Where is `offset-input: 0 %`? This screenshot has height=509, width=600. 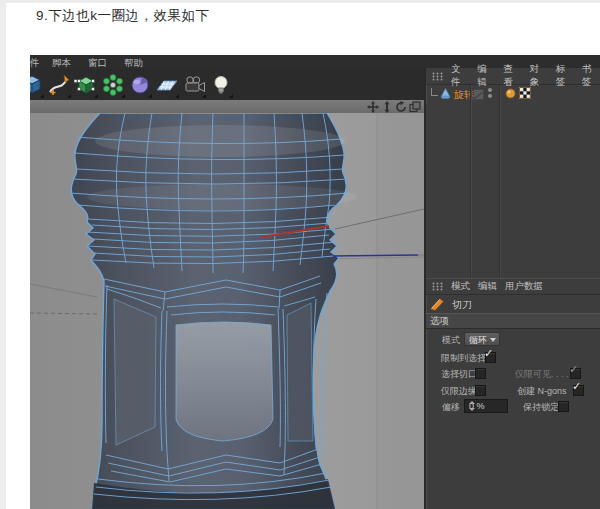
offset-input: 0 % is located at coordinates (486, 406).